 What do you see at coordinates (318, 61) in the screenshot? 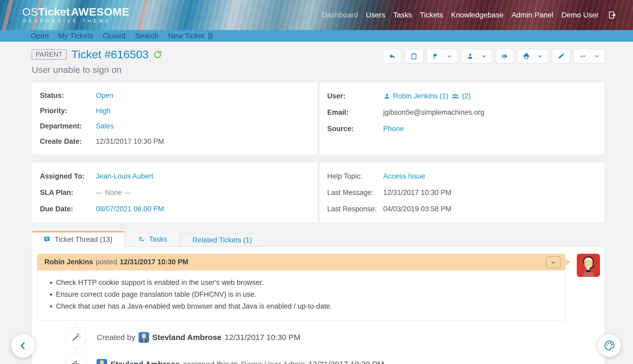
I see `ticket-title-row: PARENT Ticket #616503 User unable to sig…` at bounding box center [318, 61].